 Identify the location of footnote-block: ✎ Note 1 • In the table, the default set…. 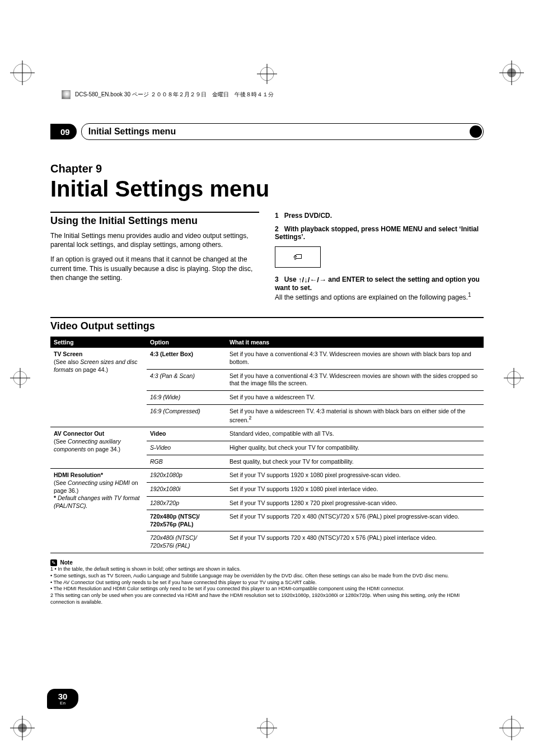
(267, 582).